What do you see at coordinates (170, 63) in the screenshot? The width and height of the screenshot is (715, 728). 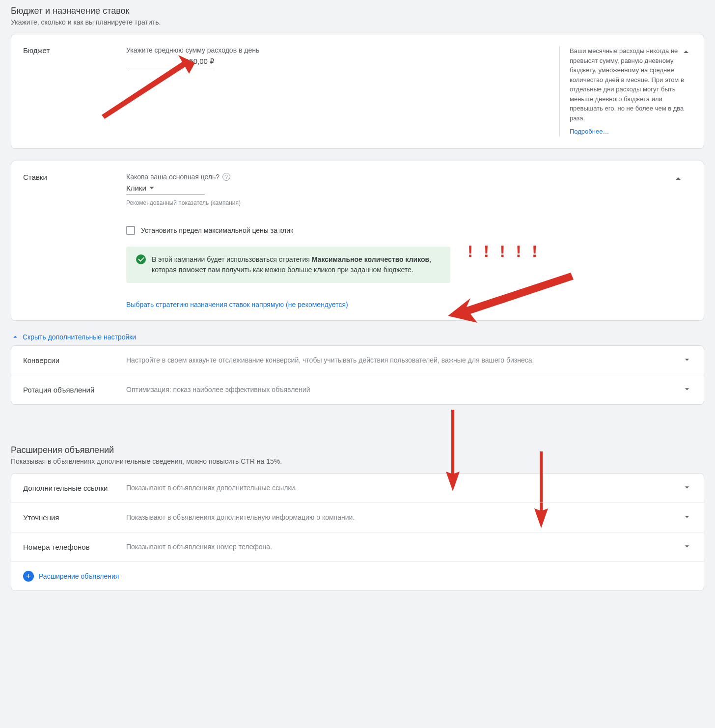 I see `budget-input: 150,00 ₽` at bounding box center [170, 63].